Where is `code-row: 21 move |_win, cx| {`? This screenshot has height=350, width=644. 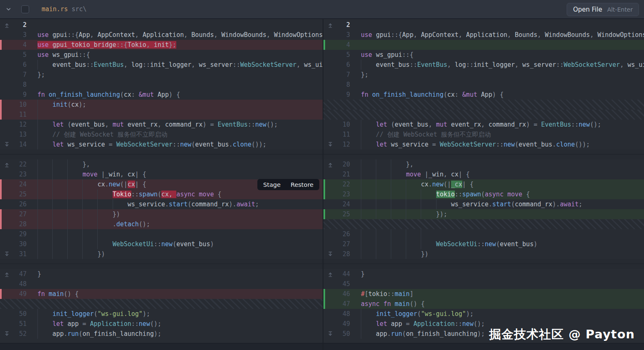
code-row: 21 move |_win, cx| { is located at coordinates (484, 174).